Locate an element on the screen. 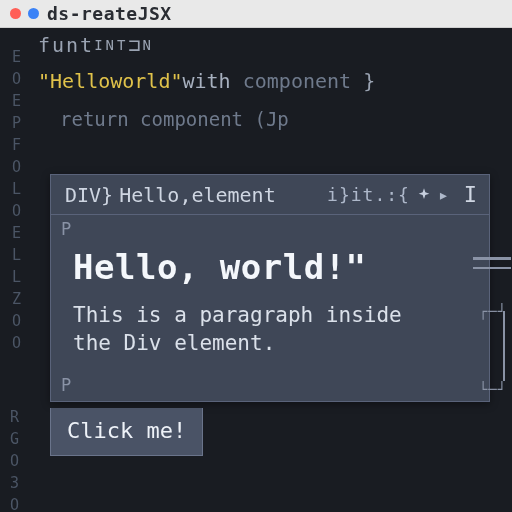 Image resolution: width=512 pixels, height=512 pixels. gutter-char: R is located at coordinates (15, 417).